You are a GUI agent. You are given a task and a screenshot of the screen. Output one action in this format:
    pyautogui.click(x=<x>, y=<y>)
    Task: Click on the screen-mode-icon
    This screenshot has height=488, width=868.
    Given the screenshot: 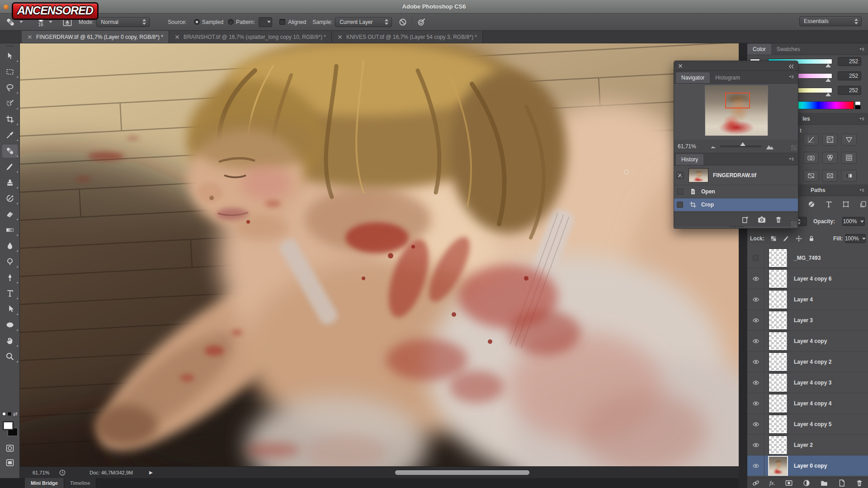 What is the action you would take?
    pyautogui.click(x=10, y=463)
    